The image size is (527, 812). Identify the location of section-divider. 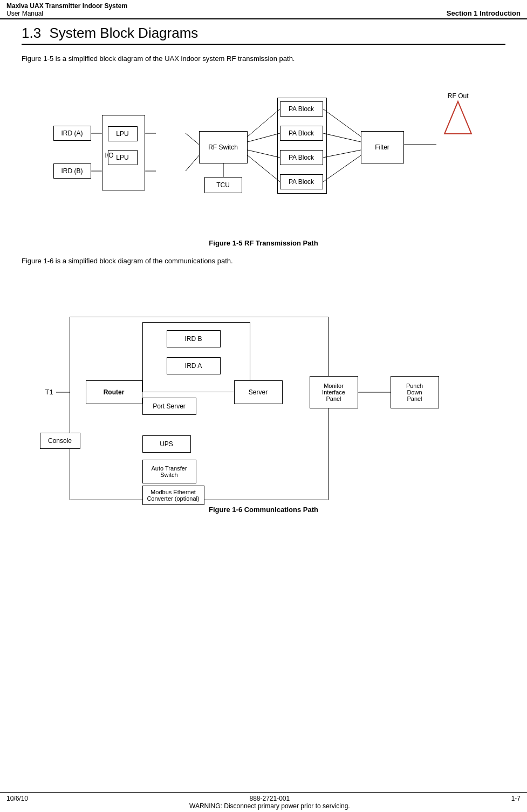
(263, 44).